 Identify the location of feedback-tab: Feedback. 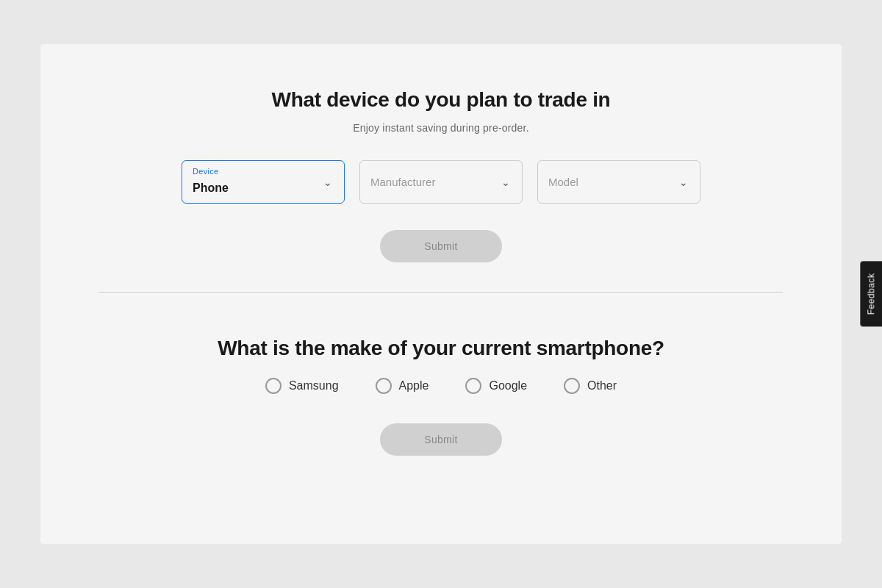
(872, 294).